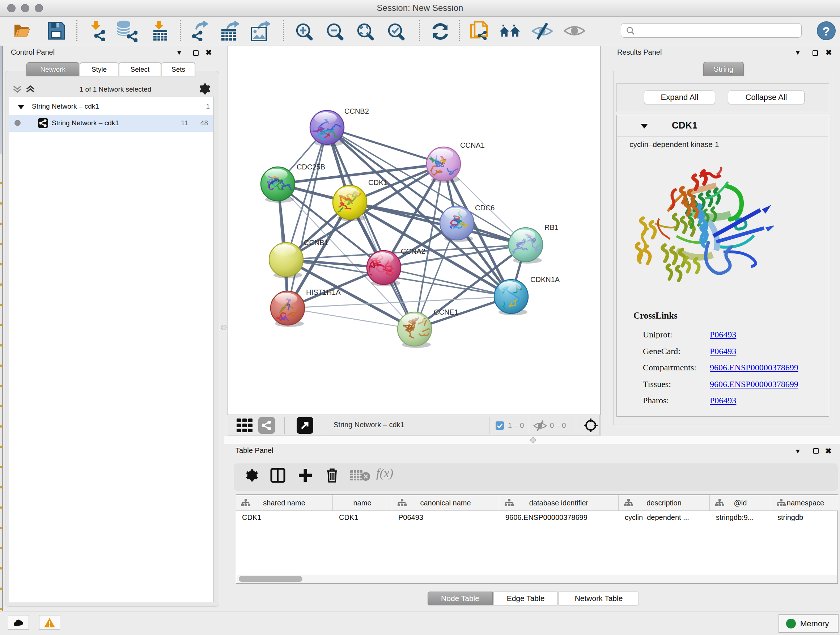 This screenshot has height=635, width=840. I want to click on svg-text: CDK1, so click(378, 182).